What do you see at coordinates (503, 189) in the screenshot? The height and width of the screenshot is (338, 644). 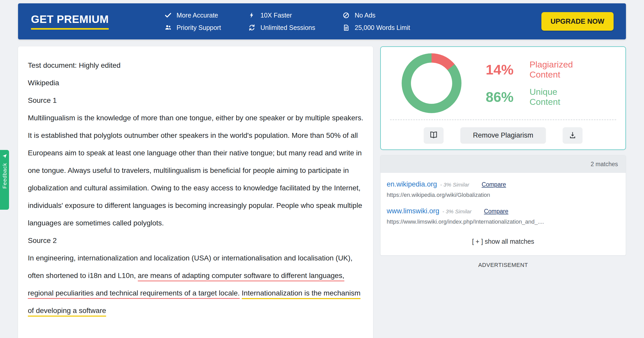 I see `match-item: en.wikipedia.org - 3% Similar Compare ht…` at bounding box center [503, 189].